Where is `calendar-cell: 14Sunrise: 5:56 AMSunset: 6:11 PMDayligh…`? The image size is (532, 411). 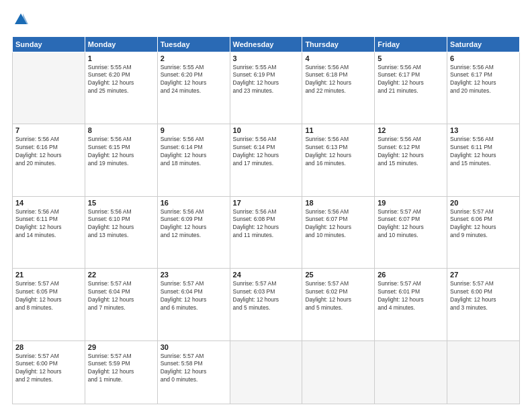
calendar-cell: 14Sunrise: 5:56 AMSunset: 6:11 PMDayligh… is located at coordinates (49, 232).